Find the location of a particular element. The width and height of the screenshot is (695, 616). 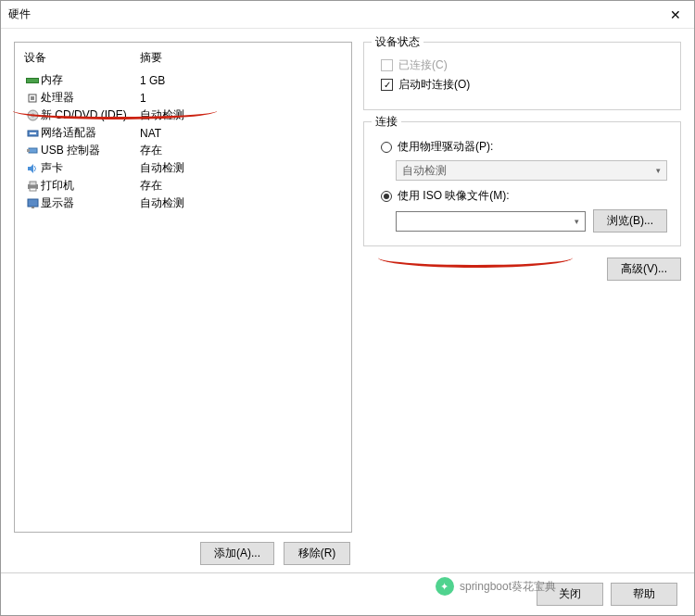

dialog-title: 硬件 is located at coordinates (19, 15).